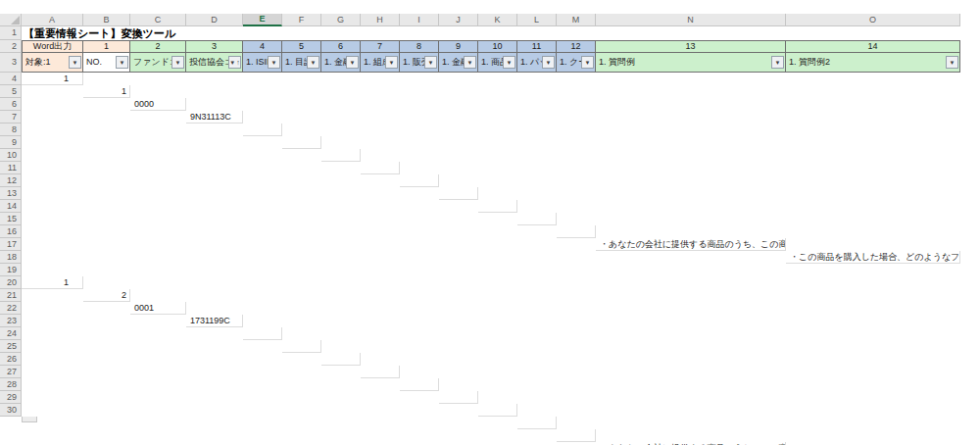 This screenshot has width=980, height=445. Describe the element at coordinates (11, 257) in the screenshot. I see `row-header-18: 18` at that location.